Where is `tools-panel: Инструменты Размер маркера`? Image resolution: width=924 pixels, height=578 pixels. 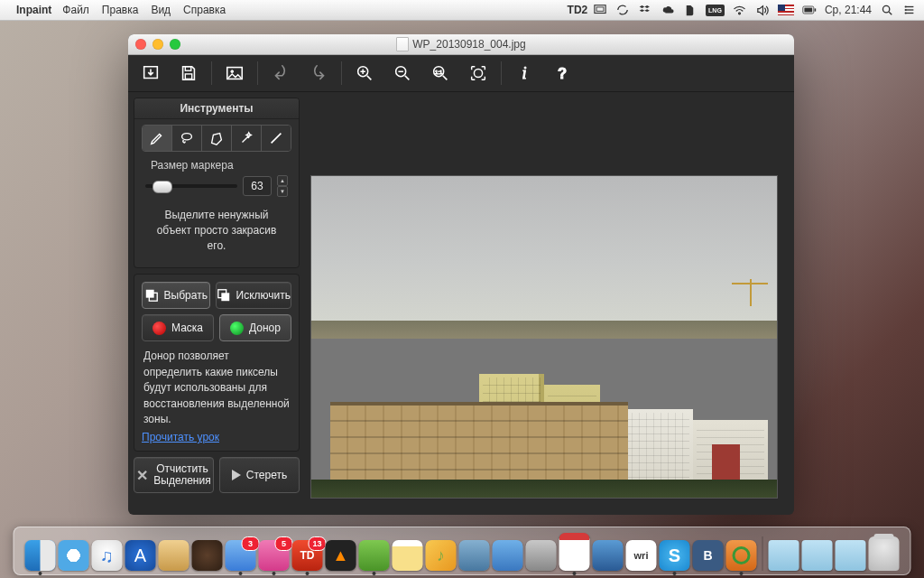
tools-panel: Инструменты Размер маркера is located at coordinates (217, 182).